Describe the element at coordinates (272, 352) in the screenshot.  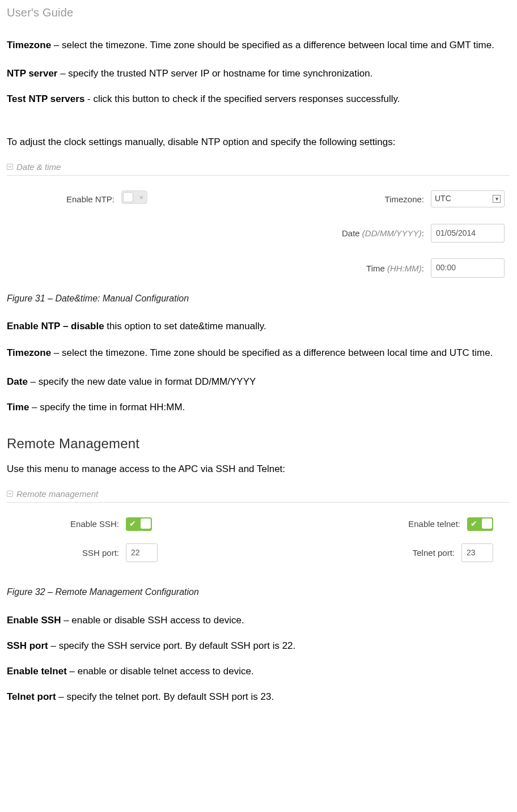
I see `timezone-utc-desc: – select the timezone. Time zone should …` at that location.